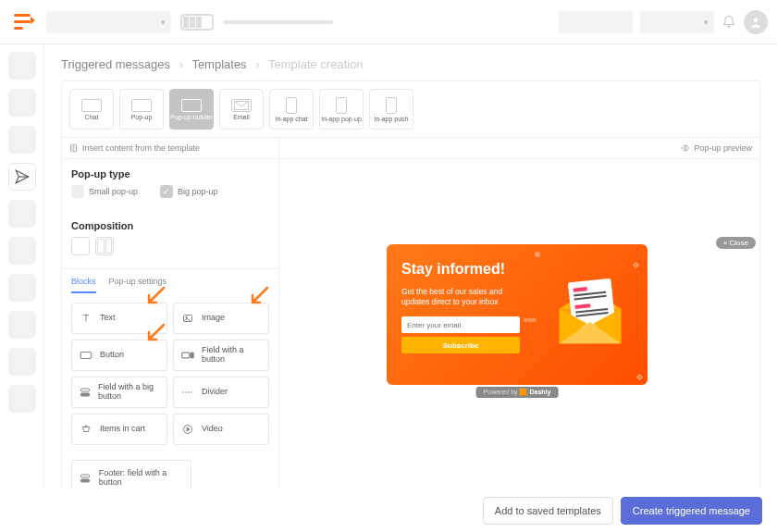  I want to click on block-button: Button, so click(119, 355).